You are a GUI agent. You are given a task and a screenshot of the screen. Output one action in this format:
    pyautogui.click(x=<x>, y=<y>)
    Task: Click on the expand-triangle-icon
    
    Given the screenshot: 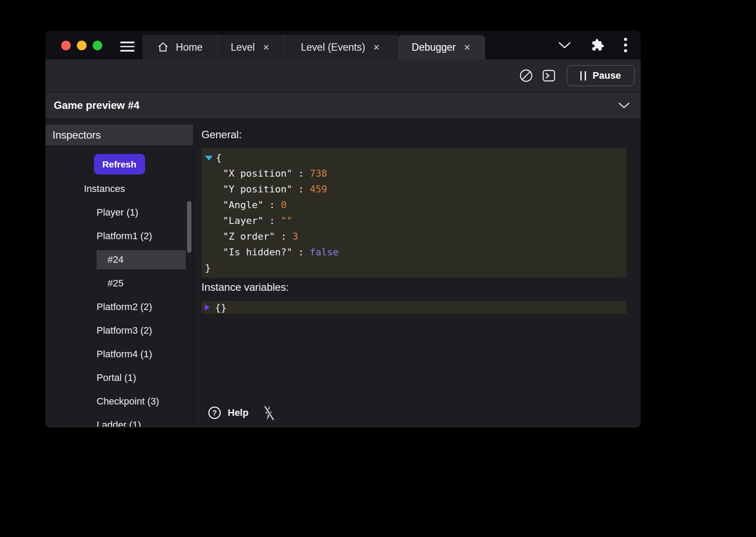 What is the action you would take?
    pyautogui.click(x=207, y=307)
    